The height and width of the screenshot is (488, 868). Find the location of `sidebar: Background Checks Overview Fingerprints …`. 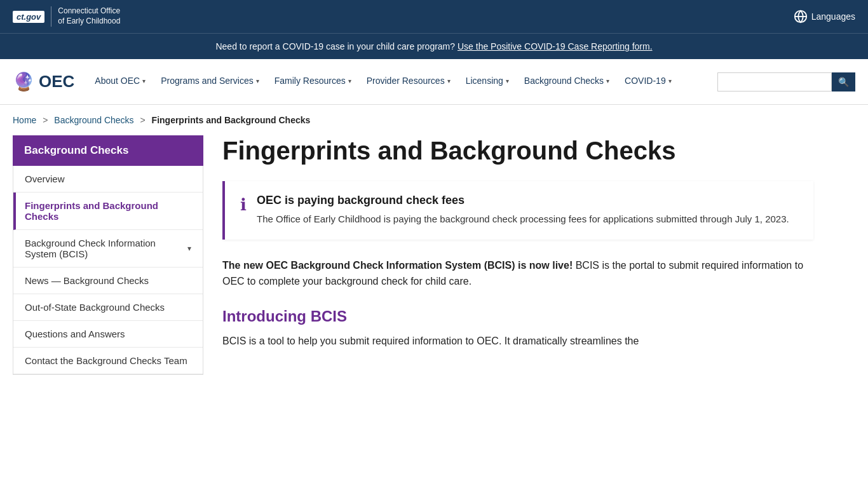

sidebar: Background Checks Overview Fingerprints … is located at coordinates (108, 255).